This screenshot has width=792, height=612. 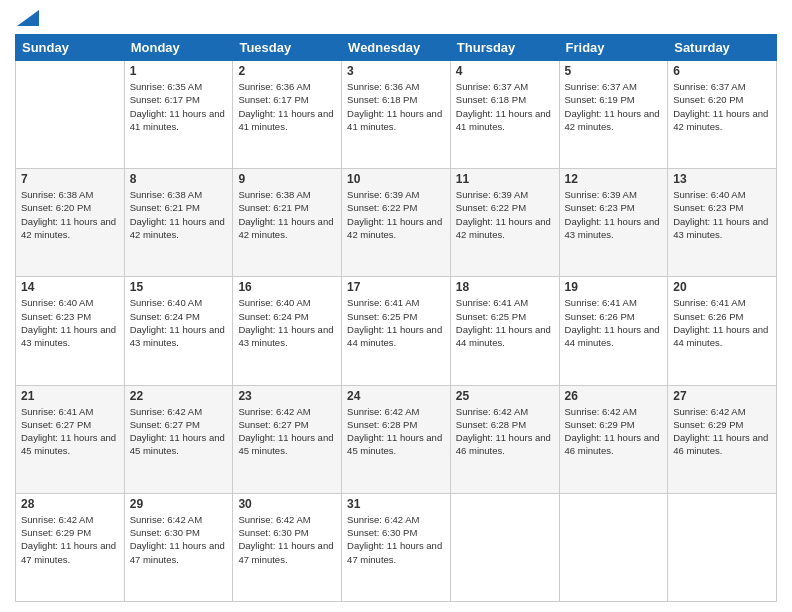 What do you see at coordinates (504, 48) in the screenshot?
I see `calendar-day-header: Thursday` at bounding box center [504, 48].